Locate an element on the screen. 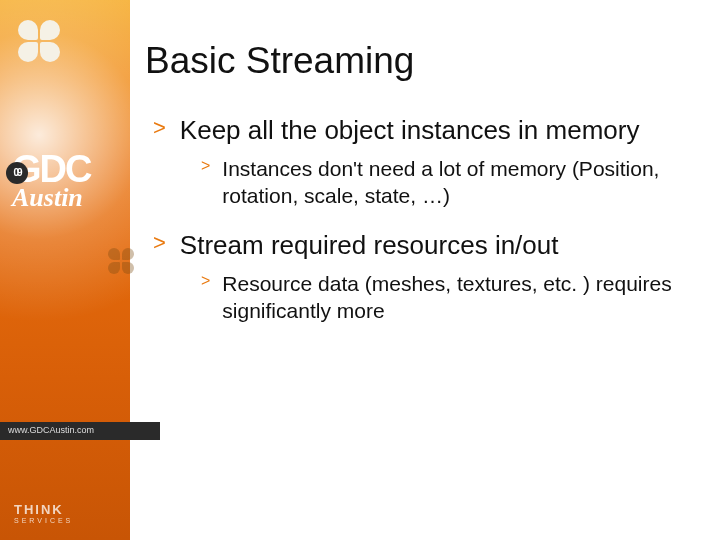 The width and height of the screenshot is (720, 540). bullet-text: Instances don't need a lot of memory (Po… is located at coordinates (461, 182).